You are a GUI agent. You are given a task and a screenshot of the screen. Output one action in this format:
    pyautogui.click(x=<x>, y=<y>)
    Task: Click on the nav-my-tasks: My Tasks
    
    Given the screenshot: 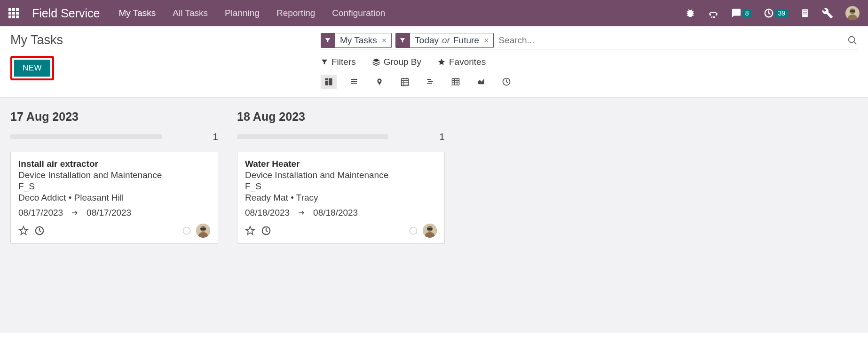 What is the action you would take?
    pyautogui.click(x=137, y=13)
    